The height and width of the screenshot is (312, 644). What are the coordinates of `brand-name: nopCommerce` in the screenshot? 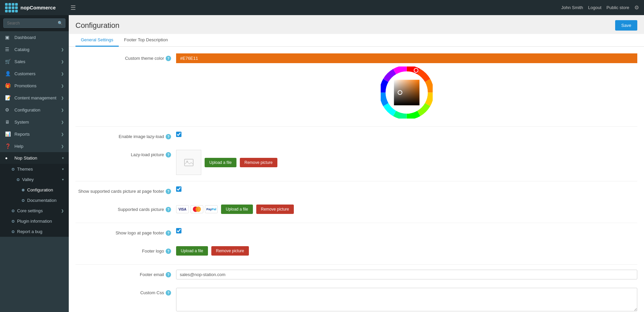 It's located at (38, 7).